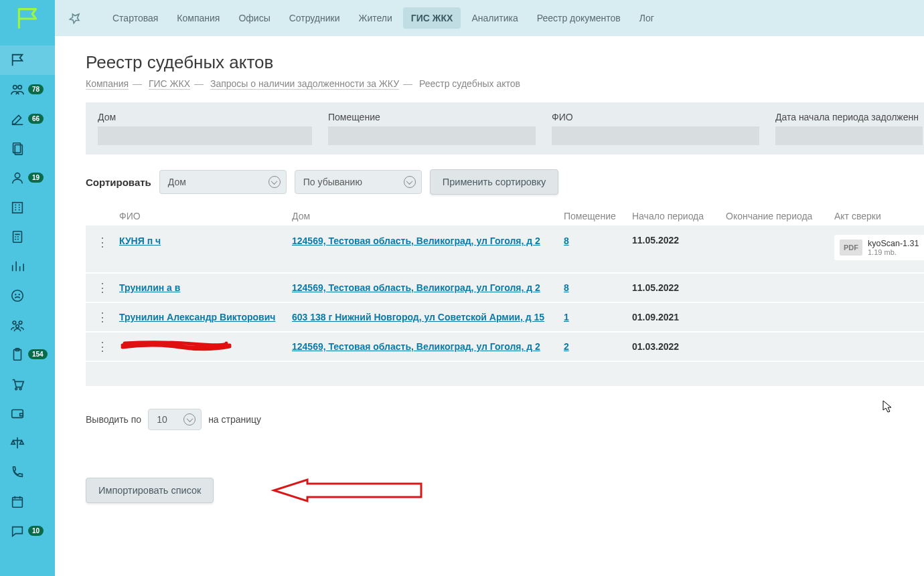 The height and width of the screenshot is (576, 924). Describe the element at coordinates (566, 347) in the screenshot. I see `room-link: 2` at that location.